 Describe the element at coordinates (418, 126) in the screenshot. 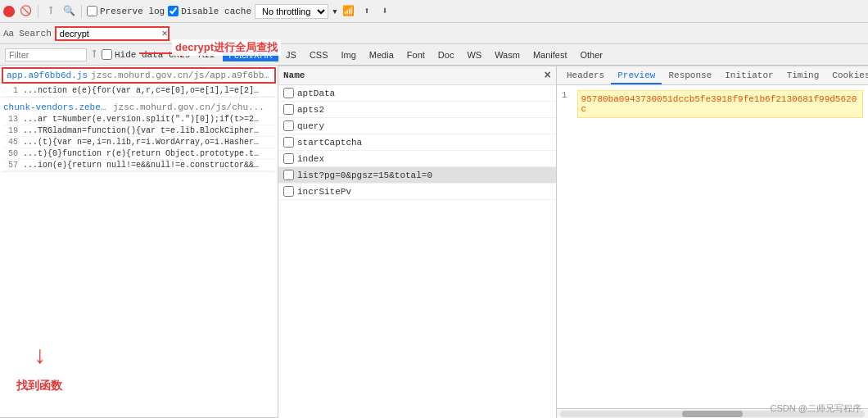

I see `request-item-query: query` at that location.